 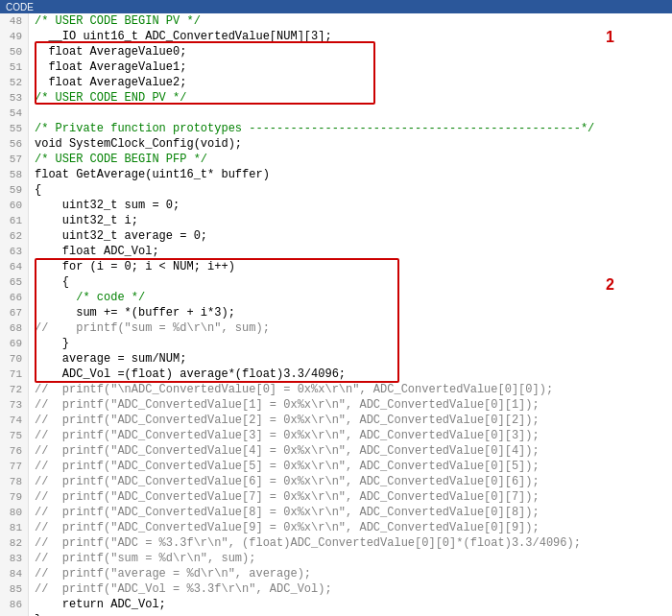 I want to click on code-line: 67 sum += *(buffer + i*3);, so click(x=336, y=313).